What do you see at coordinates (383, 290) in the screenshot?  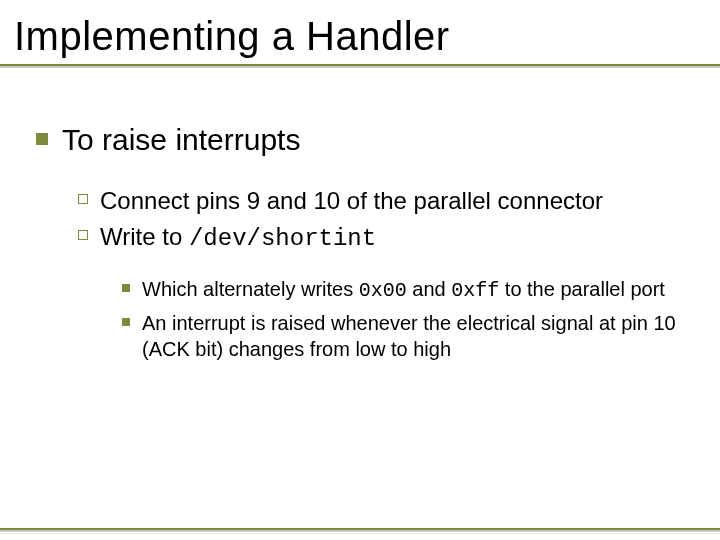 I see `code-text: 0x00` at bounding box center [383, 290].